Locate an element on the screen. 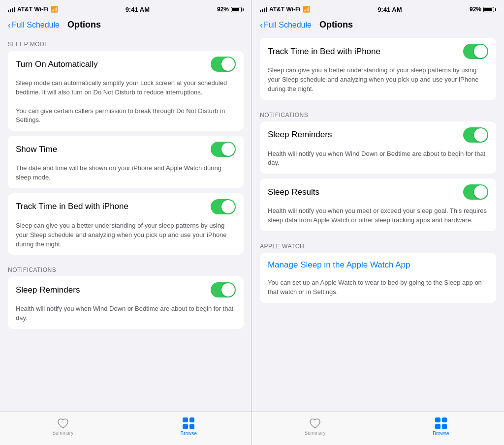  toggle-label-track-time-left: Track Time in Bed with iPhone is located at coordinates (72, 207).